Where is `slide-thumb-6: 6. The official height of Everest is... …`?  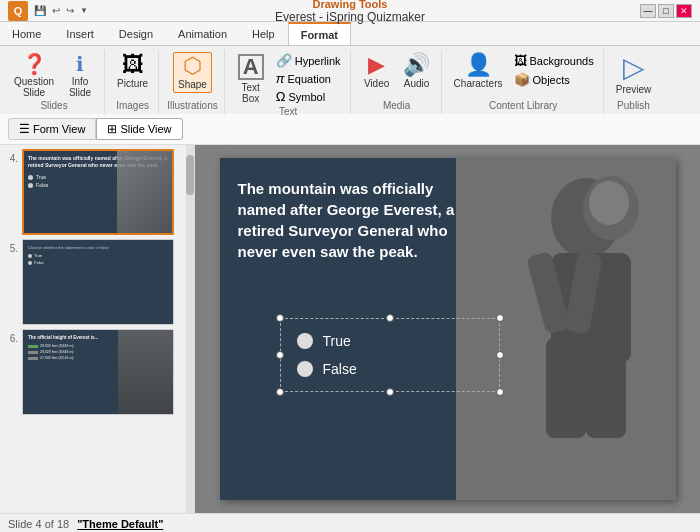
slide-thumb-6: 6. The official height of Everest is... … is located at coordinates (97, 372).